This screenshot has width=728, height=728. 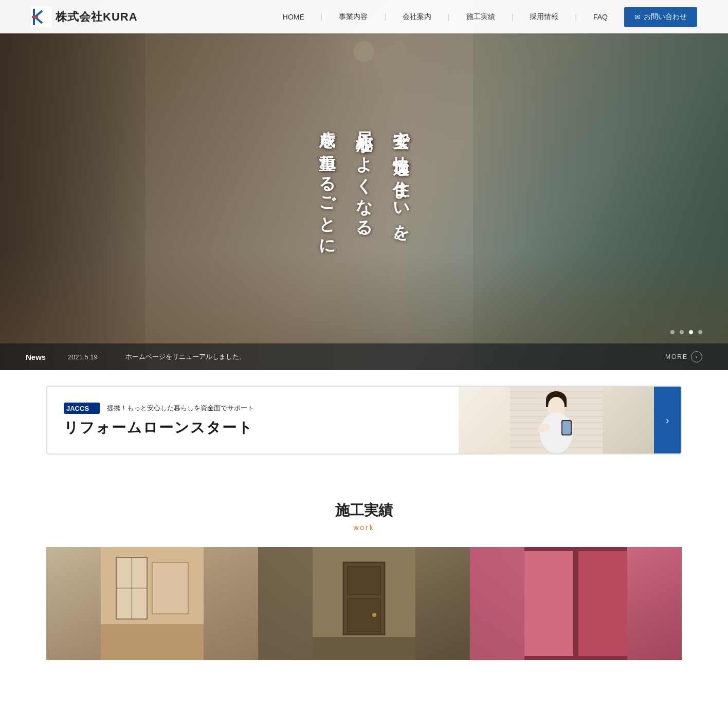 I want to click on nav-home: HOME, so click(x=294, y=17).